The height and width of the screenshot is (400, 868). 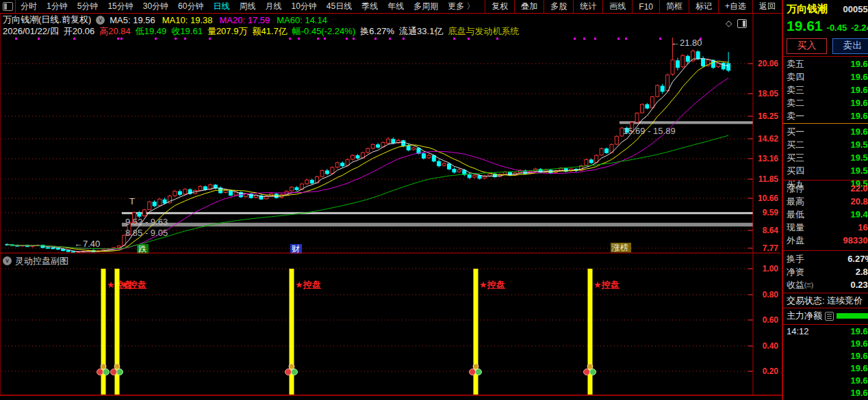 I want to click on stock-code: 000559, so click(x=856, y=10).